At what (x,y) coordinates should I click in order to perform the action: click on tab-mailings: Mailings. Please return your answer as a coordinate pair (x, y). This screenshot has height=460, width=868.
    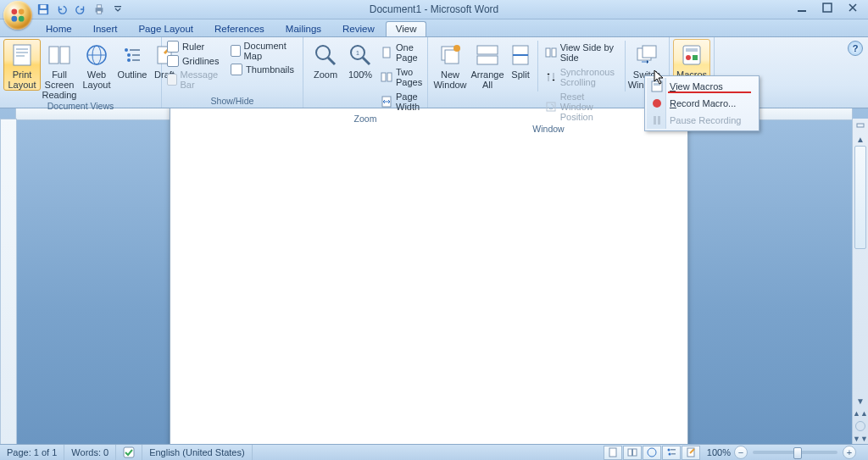
    Looking at the image, I should click on (303, 29).